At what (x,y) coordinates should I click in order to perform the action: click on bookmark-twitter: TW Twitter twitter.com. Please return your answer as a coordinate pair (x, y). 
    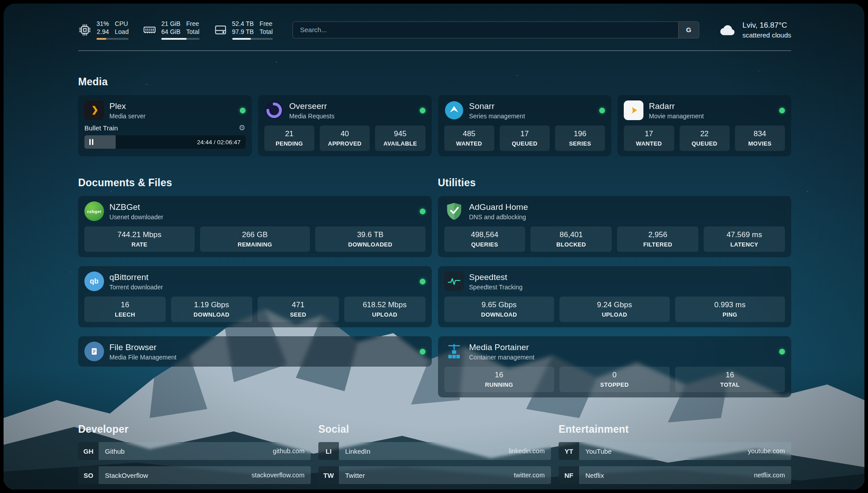
    Looking at the image, I should click on (435, 475).